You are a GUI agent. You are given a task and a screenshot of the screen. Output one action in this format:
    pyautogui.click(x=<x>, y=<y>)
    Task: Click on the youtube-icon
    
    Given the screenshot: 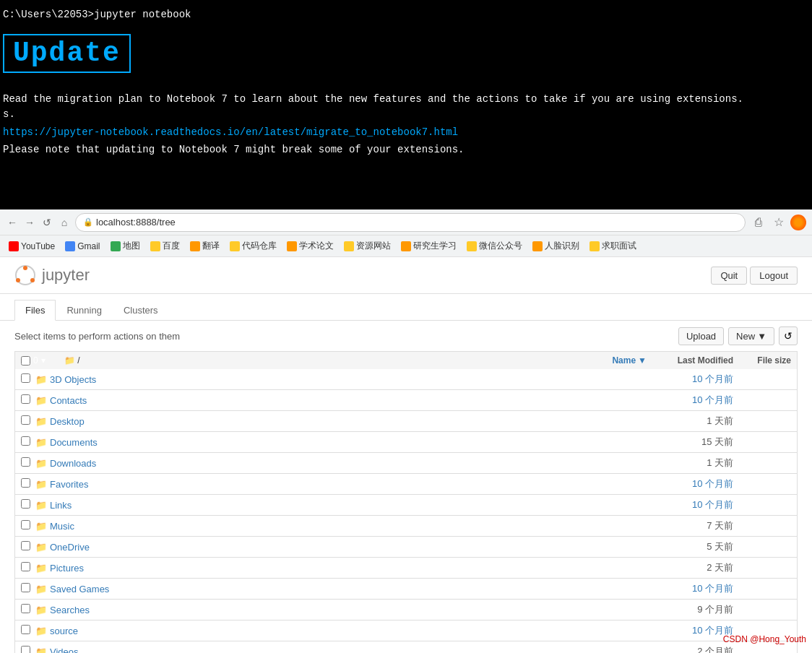 What is the action you would take?
    pyautogui.click(x=14, y=246)
    